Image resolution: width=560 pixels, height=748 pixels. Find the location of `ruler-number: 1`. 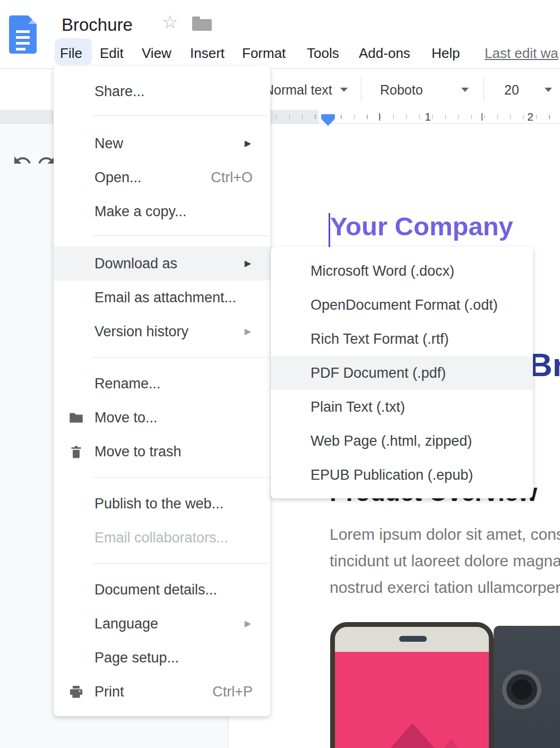

ruler-number: 1 is located at coordinates (428, 117).